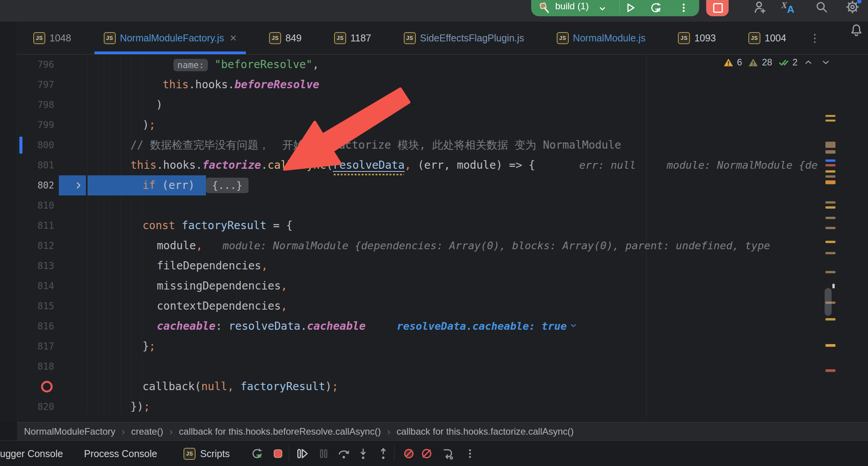  What do you see at coordinates (36, 125) in the screenshot?
I see `line-number: 799` at bounding box center [36, 125].